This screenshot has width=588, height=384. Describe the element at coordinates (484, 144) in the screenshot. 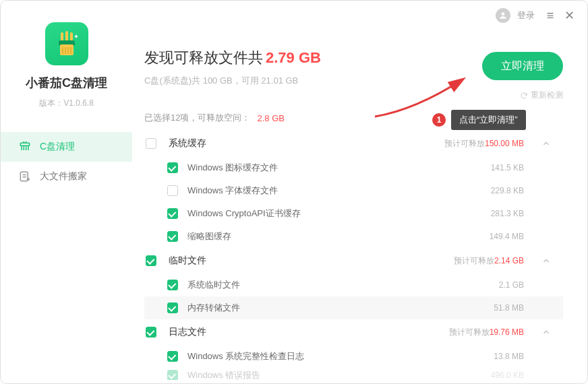

I see `category-size: 预计可释放150.00 MB` at that location.